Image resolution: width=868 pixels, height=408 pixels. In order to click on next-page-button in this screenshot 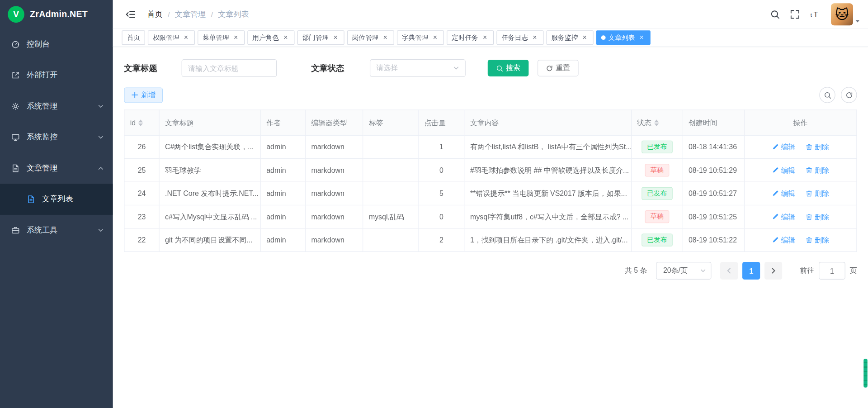, I will do `click(773, 270)`.